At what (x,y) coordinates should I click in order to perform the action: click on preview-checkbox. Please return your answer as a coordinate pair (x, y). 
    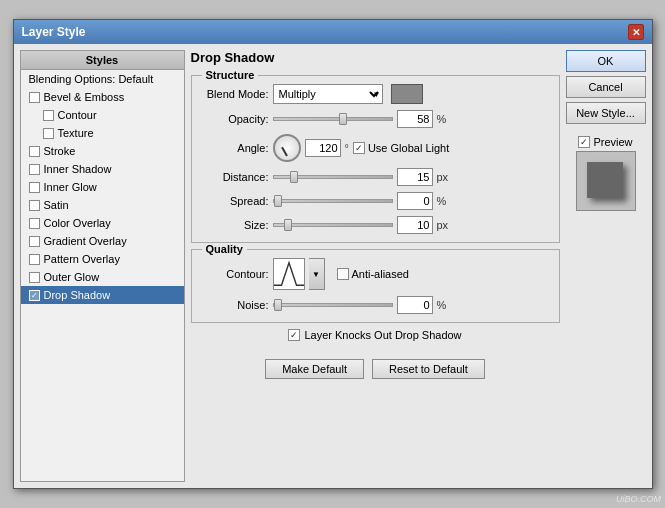
    Looking at the image, I should click on (584, 142).